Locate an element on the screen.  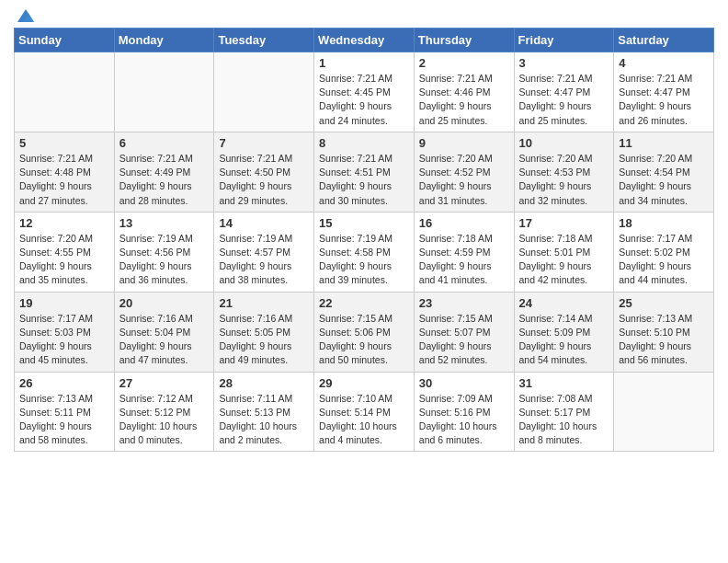
day-number: 5 is located at coordinates (64, 144).